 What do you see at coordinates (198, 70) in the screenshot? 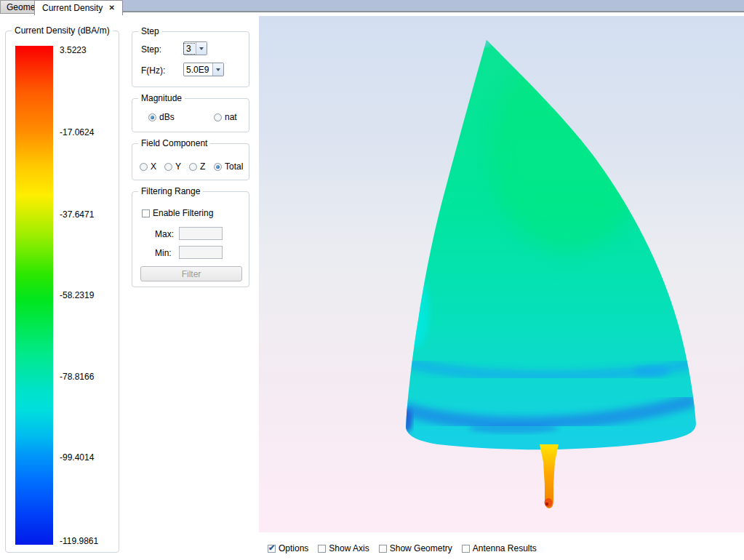
I see `freq-dropdown-value: 5.0E9` at bounding box center [198, 70].